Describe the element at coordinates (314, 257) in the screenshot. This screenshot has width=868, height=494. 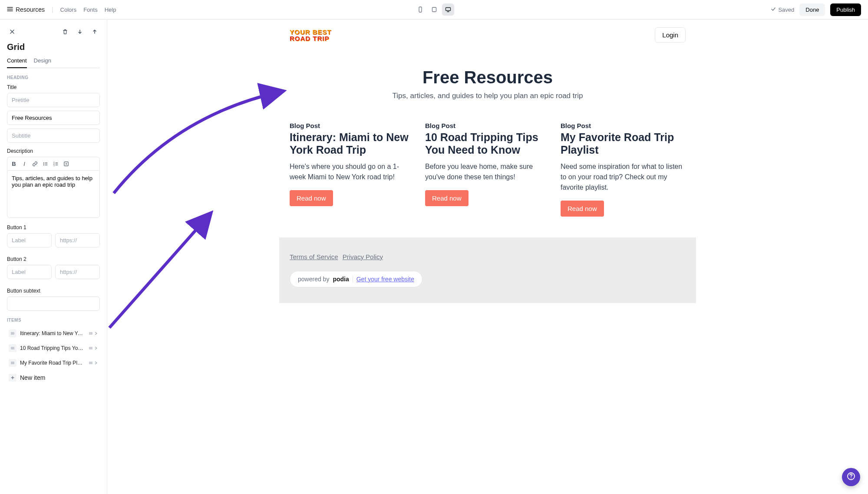
I see `tos-link: Terms of Service` at that location.